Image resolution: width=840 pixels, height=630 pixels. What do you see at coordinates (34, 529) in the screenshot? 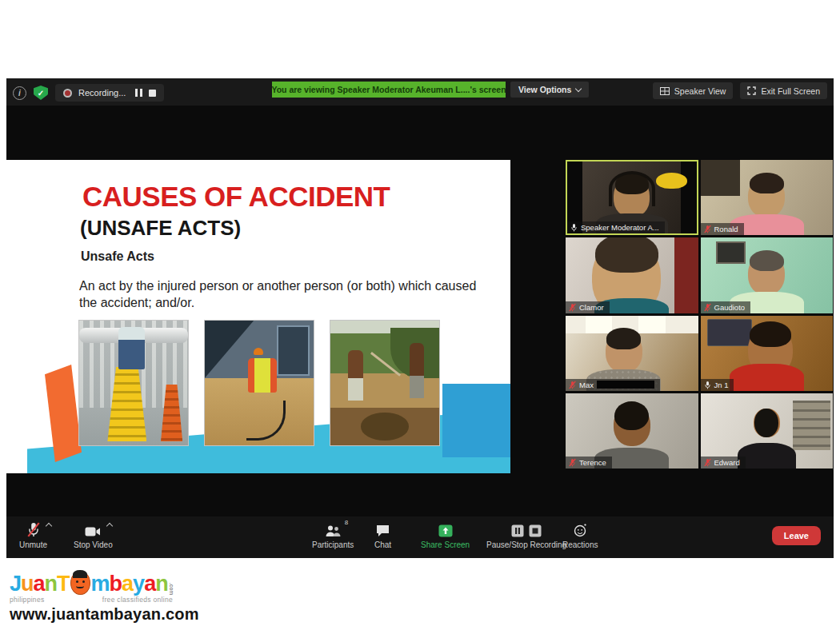
I see `muted-mic-icon` at bounding box center [34, 529].